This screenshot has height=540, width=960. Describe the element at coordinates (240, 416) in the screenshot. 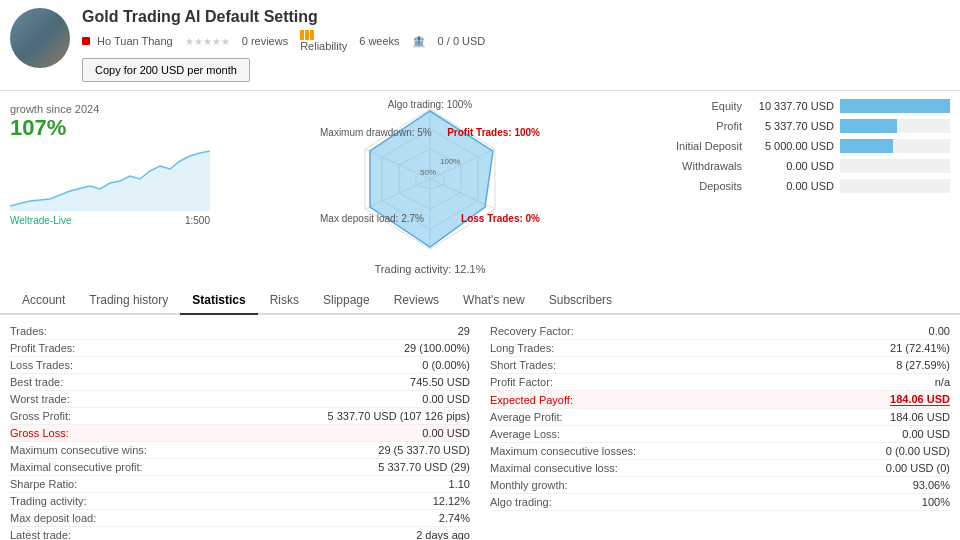

I see `stat-row: Gross Profit: 5 337.70 USD (107 126 pips…` at that location.